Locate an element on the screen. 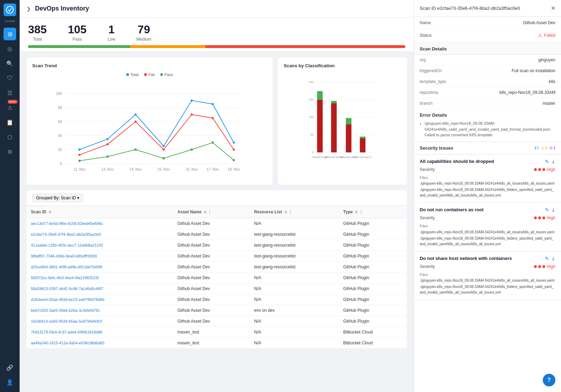  cell-scan-id: d25ce664-3891-409f-ad9b-d911bb7b45f8 is located at coordinates (100, 267).